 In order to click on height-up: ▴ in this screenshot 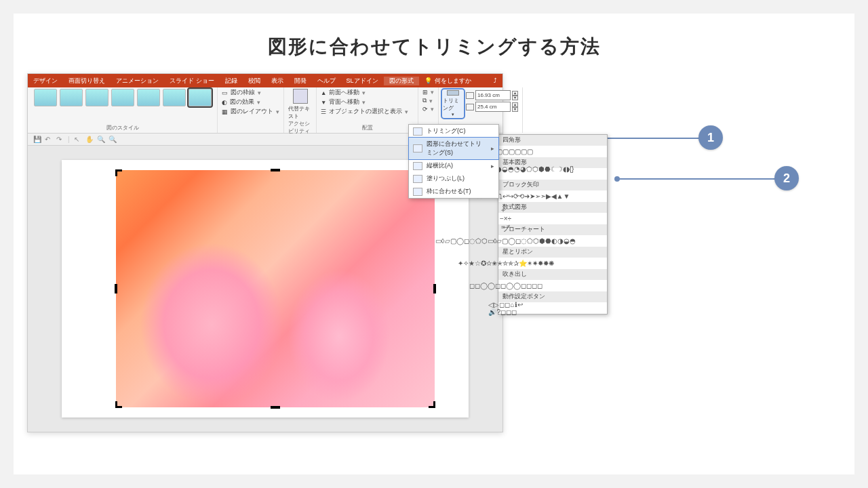, I will do `click(515, 94)`.